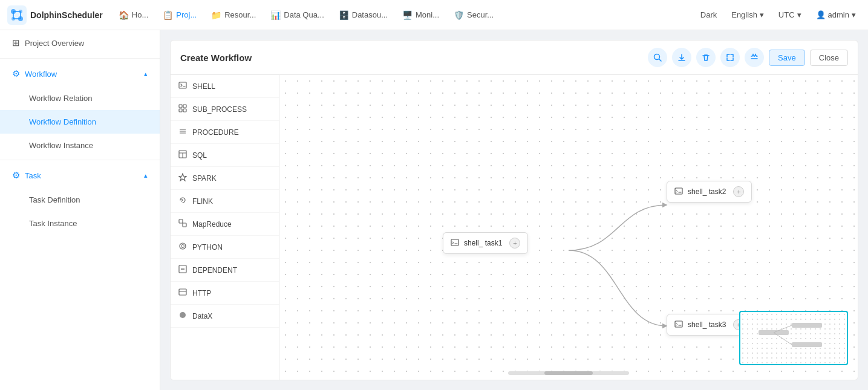 The image size is (868, 390). Describe the element at coordinates (67, 15) in the screenshot. I see `app-name: DolphinScheduler` at that location.